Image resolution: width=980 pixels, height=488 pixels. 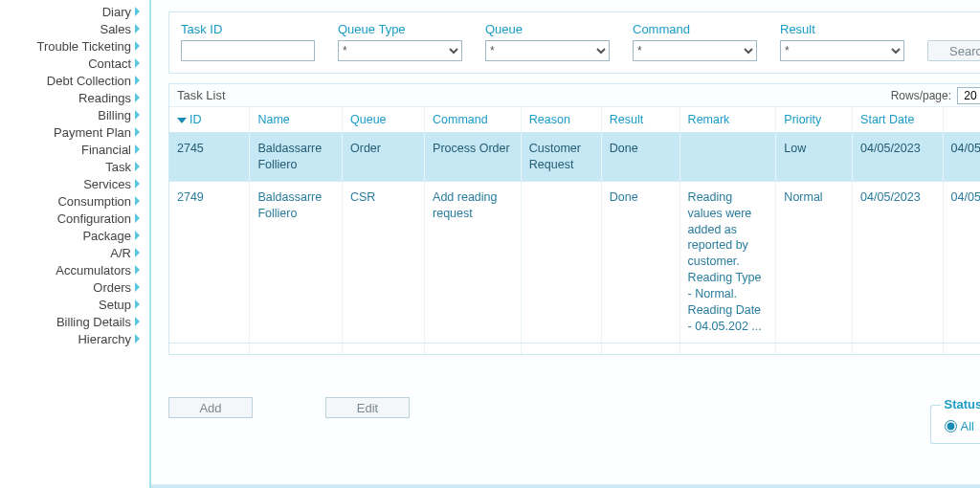 What do you see at coordinates (71, 166) in the screenshot?
I see `sidebar-item-task: Task` at bounding box center [71, 166].